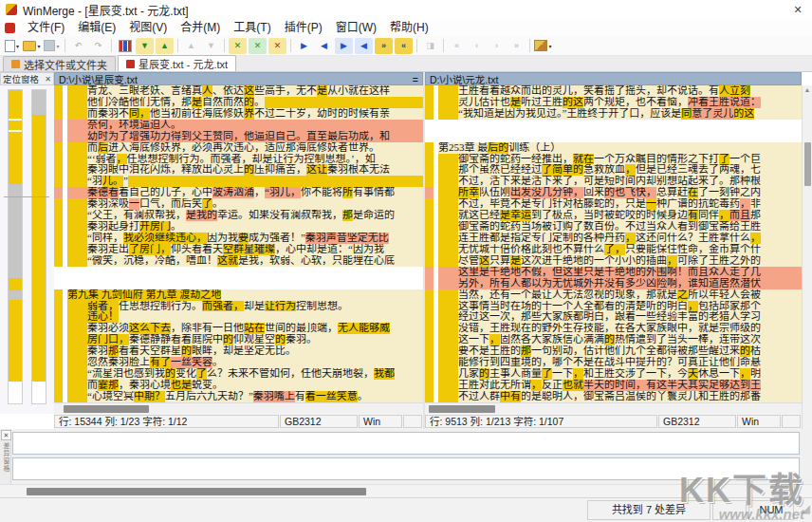 This screenshot has width=812, height=522. Describe the element at coordinates (239, 408) in the screenshot. I see `left-horizontal-scrollbar` at that location.